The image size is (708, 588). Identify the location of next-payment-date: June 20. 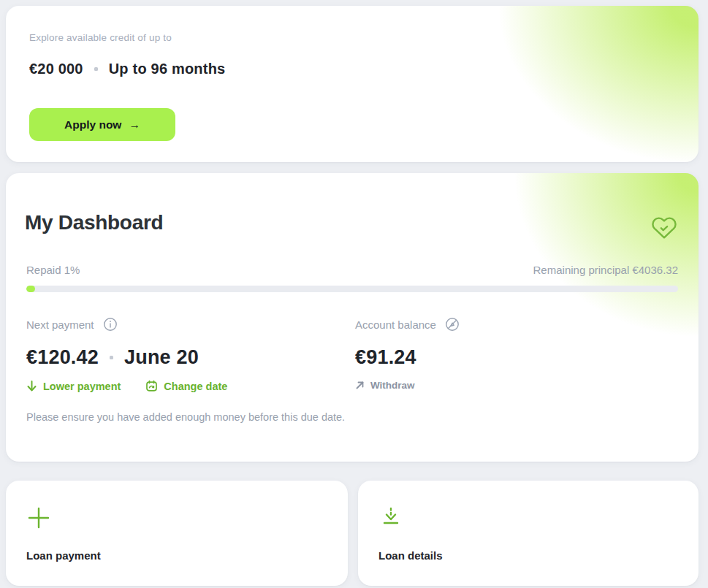
(161, 358).